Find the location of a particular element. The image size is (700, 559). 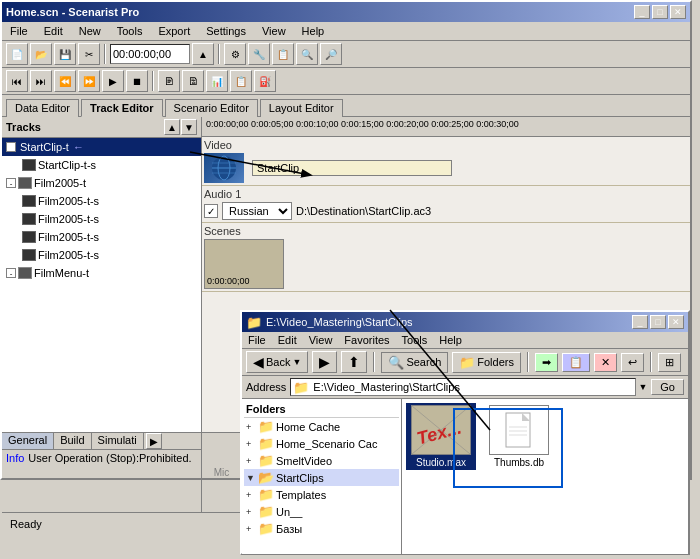

bottom-left-panel: General Build Simulati ▶ Info User Opera… is located at coordinates (102, 472).